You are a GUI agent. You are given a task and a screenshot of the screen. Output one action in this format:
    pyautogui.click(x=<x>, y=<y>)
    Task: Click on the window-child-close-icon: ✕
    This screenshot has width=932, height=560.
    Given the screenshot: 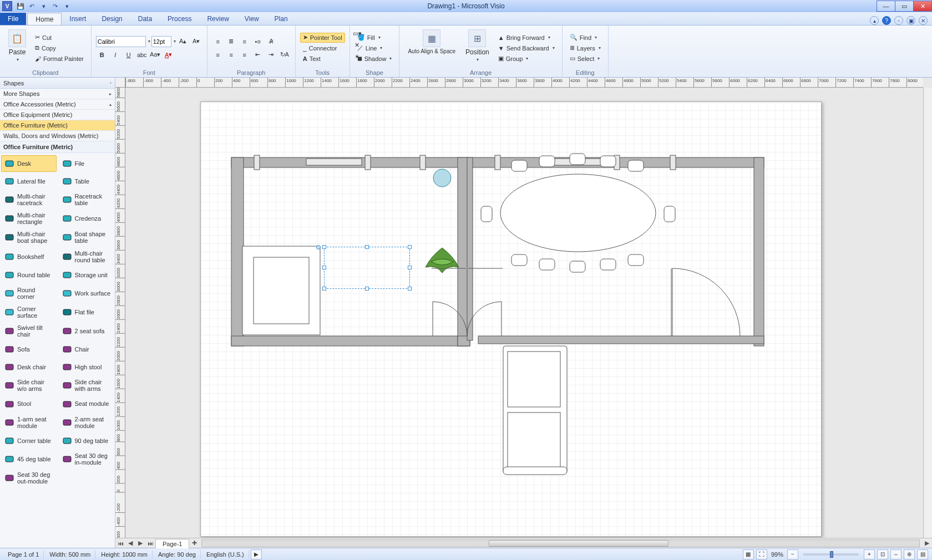 What is the action you would take?
    pyautogui.click(x=923, y=21)
    